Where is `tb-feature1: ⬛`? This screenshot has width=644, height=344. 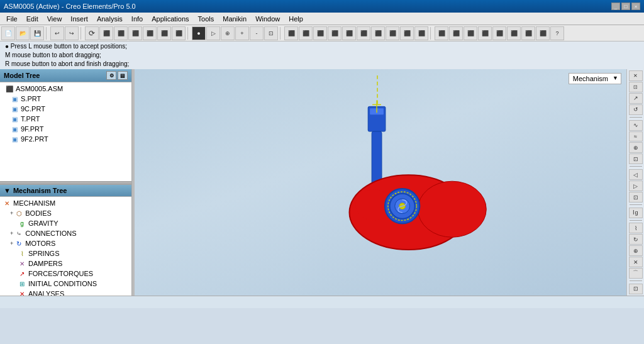
tb-feature1: ⬛ is located at coordinates (106, 33).